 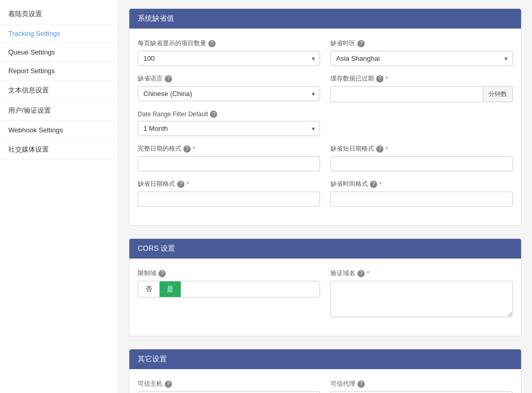 What do you see at coordinates (59, 111) in the screenshot?
I see `sidebar-item-user-auth: 用户/验证设置` at bounding box center [59, 111].